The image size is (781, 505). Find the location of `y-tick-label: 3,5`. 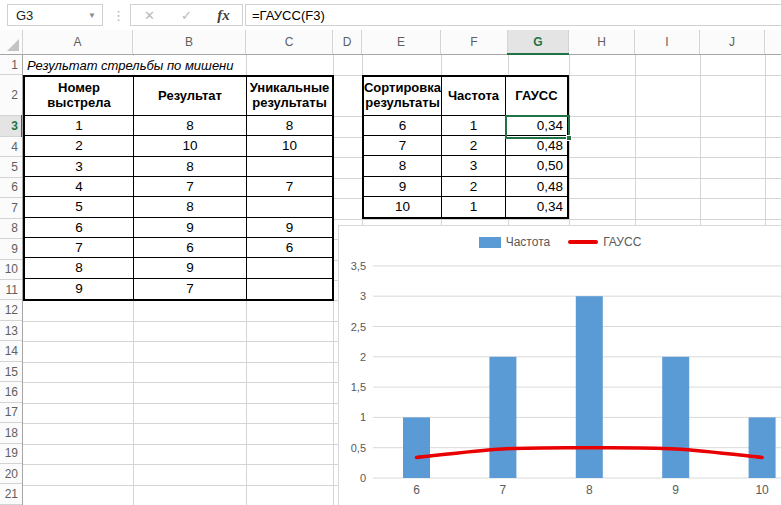

y-tick-label: 3,5 is located at coordinates (358, 266).